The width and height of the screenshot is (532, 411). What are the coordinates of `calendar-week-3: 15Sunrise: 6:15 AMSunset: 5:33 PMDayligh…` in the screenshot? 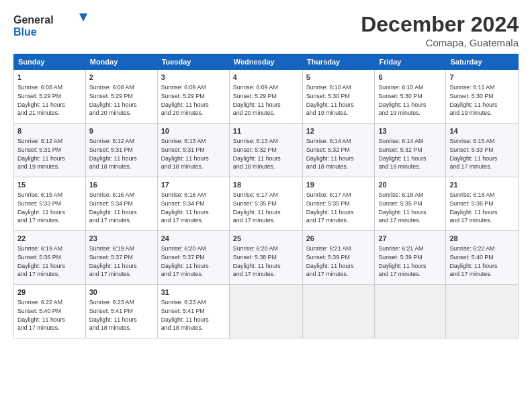 It's located at (266, 204).